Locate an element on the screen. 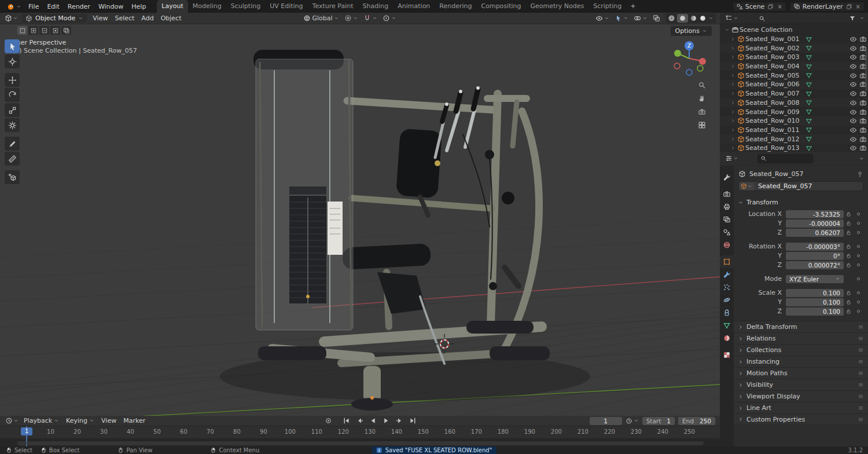 This screenshot has height=454, width=868. properties-tab-texture is located at coordinates (727, 355).